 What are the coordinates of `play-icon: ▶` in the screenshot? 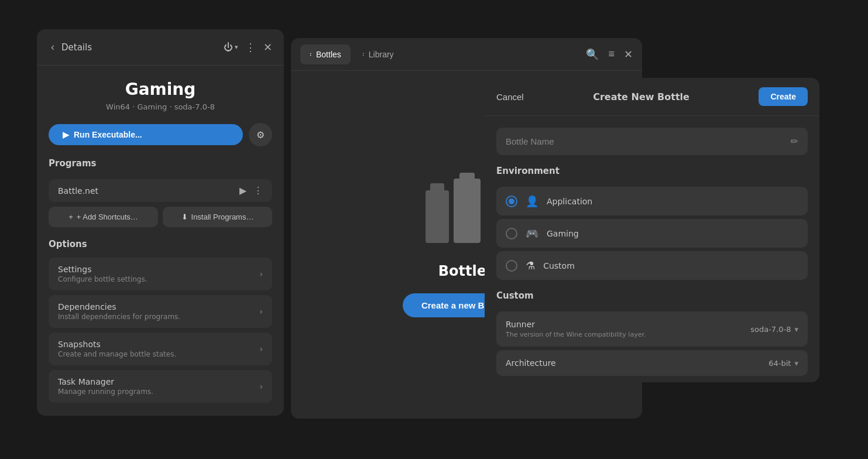 It's located at (66, 135).